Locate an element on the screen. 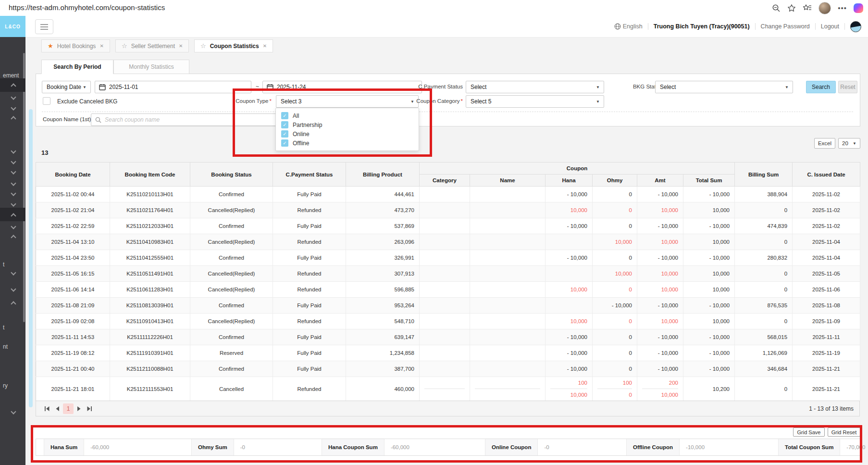 The image size is (868, 465). col-issued-date: C. Issued Date is located at coordinates (827, 175).